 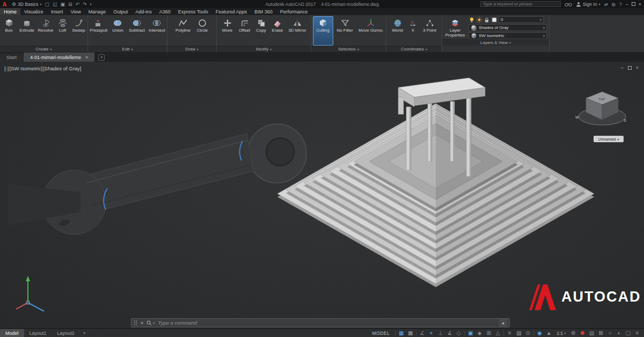 I want to click on intersect-button: Intersect, so click(x=157, y=31).